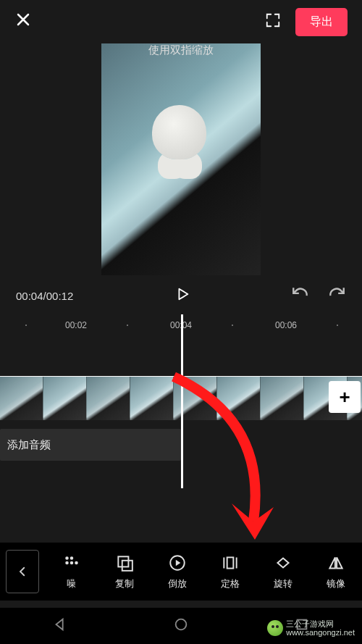 The width and height of the screenshot is (362, 644). Describe the element at coordinates (125, 572) in the screenshot. I see `tool-copy: 复制` at that location.